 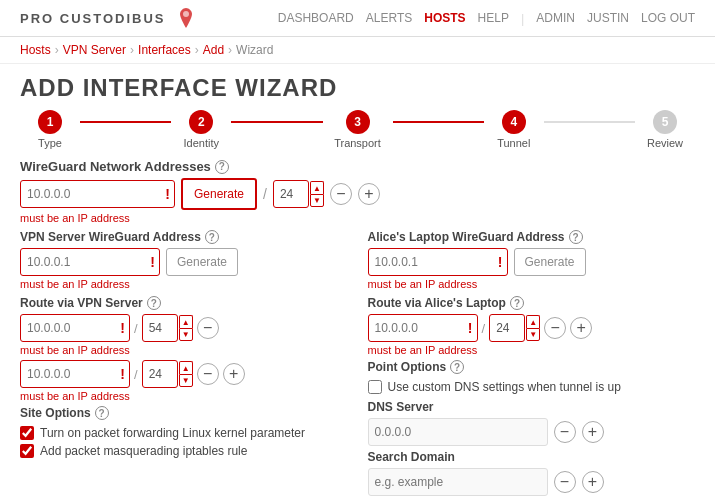 What do you see at coordinates (212, 237) in the screenshot?
I see `vpn-server-info-icon: ?` at bounding box center [212, 237].